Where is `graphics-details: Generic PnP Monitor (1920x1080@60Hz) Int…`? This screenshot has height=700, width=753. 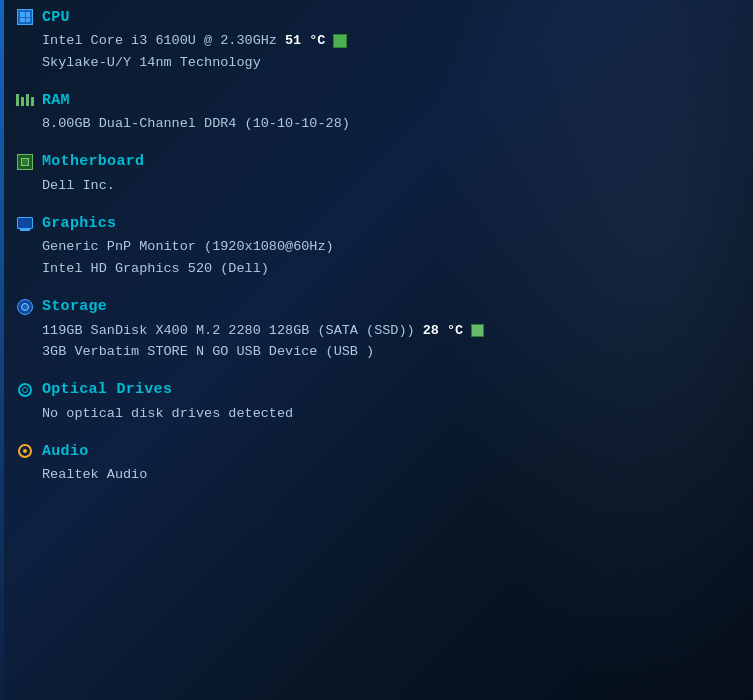 graphics-details: Generic PnP Monitor (1920x1080@60Hz) Int… is located at coordinates (376, 258).